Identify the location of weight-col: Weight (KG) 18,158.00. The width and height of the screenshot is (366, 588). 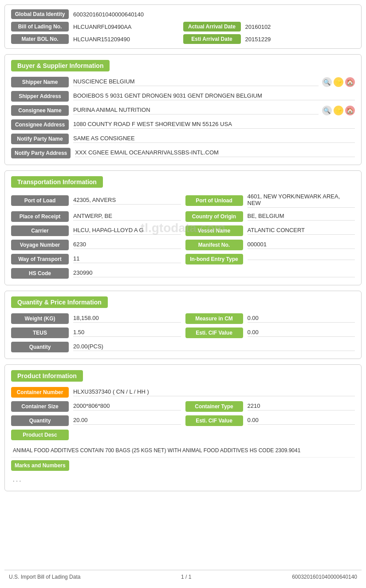
(96, 319).